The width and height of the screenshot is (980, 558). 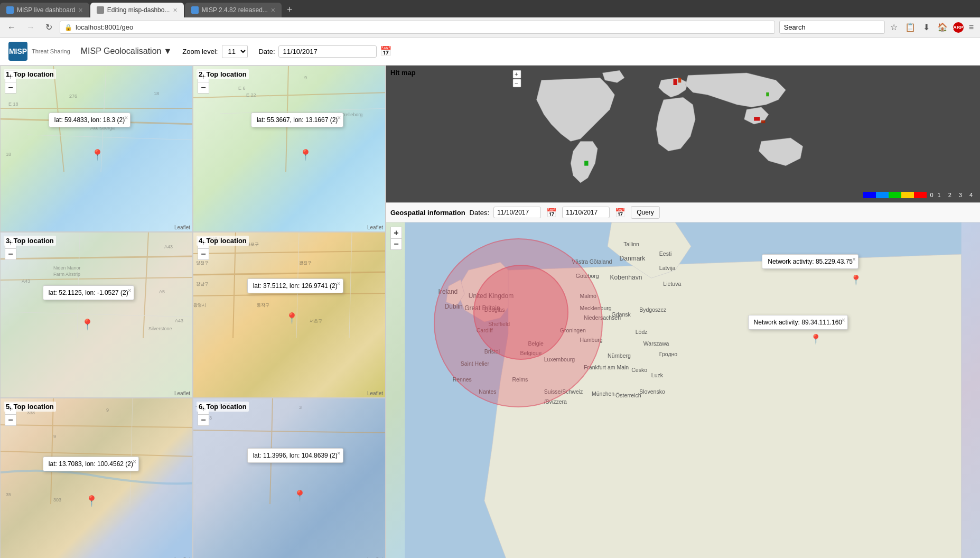 I want to click on tab-label-misp-release: MISP 2.4.82 released..., so click(x=235, y=10).